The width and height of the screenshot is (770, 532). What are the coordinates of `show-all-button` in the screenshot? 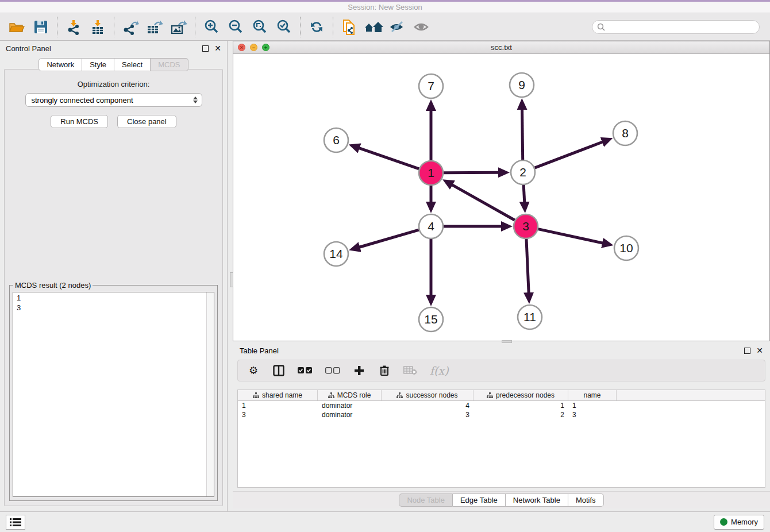 It's located at (422, 27).